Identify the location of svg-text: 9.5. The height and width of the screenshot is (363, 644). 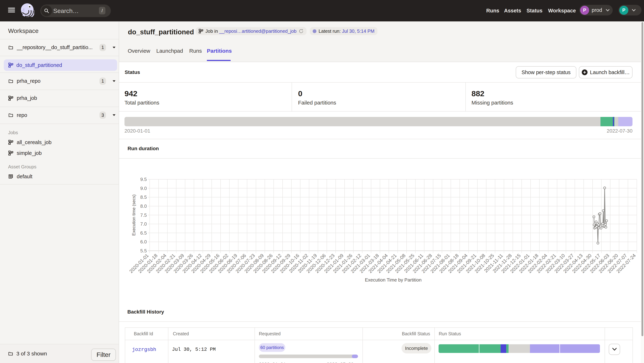
(144, 180).